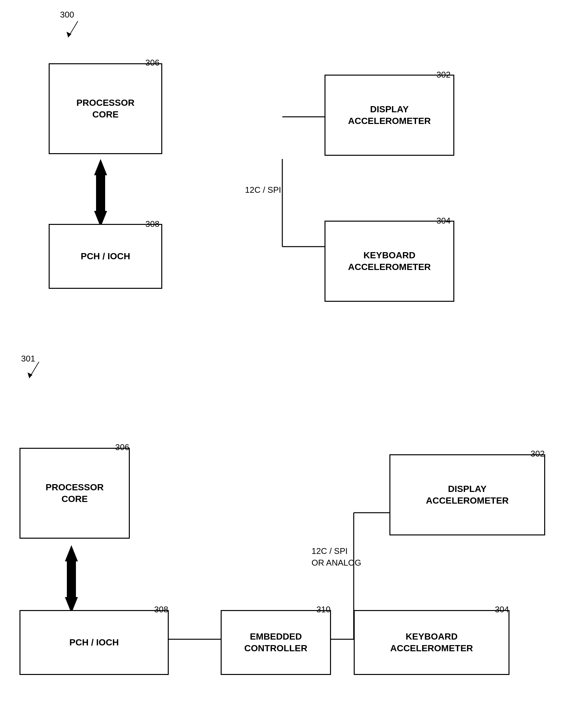 The image size is (588, 722). I want to click on ref-308-bot: 308, so click(161, 610).